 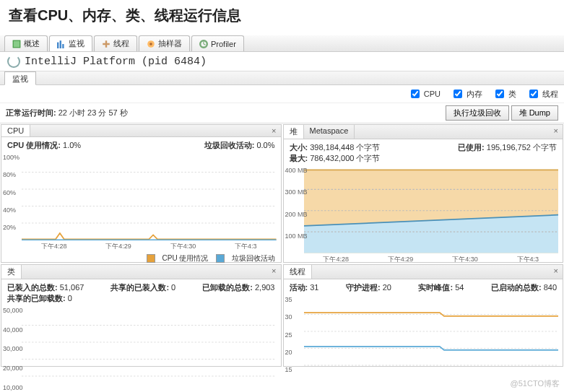 What do you see at coordinates (477, 113) in the screenshot?
I see `gc-button: 执行垃圾回收` at bounding box center [477, 113].